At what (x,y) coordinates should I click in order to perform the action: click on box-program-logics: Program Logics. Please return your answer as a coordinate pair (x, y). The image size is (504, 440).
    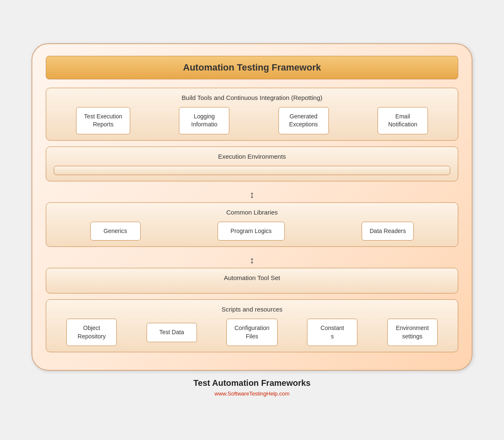
    Looking at the image, I should click on (251, 231).